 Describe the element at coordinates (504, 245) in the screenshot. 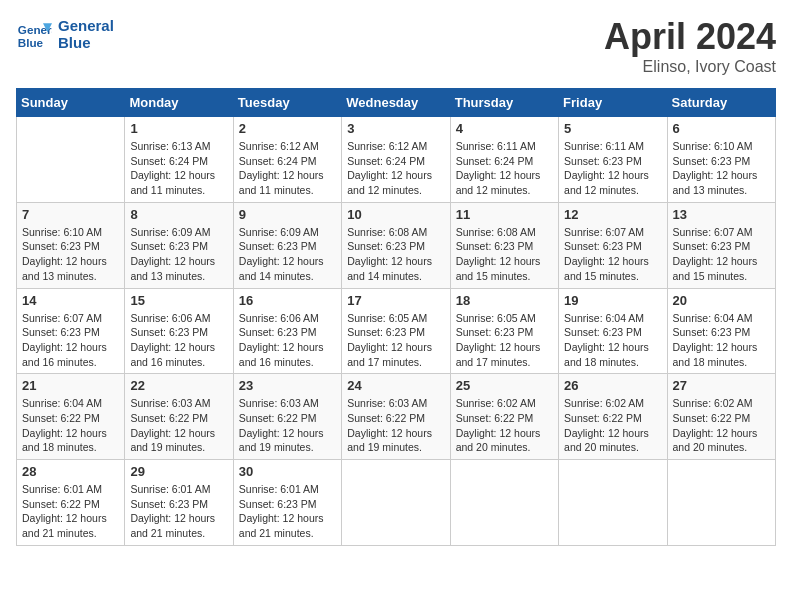

I see `calendar-cell: 11Sunrise: 6:08 AM Sunset: 6:23 PM Dayli…` at that location.